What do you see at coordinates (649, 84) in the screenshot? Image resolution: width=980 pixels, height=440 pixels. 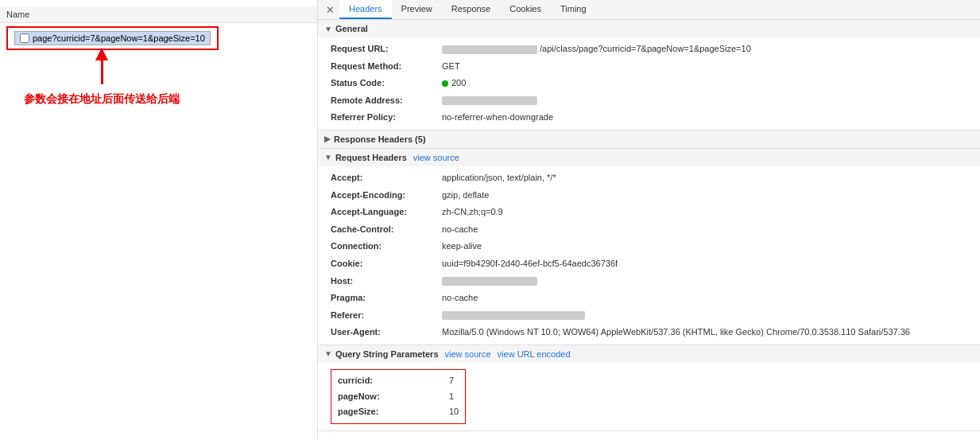 I see `general-section-content: Request URL: /api/class/page?curricid=7&…` at bounding box center [649, 84].